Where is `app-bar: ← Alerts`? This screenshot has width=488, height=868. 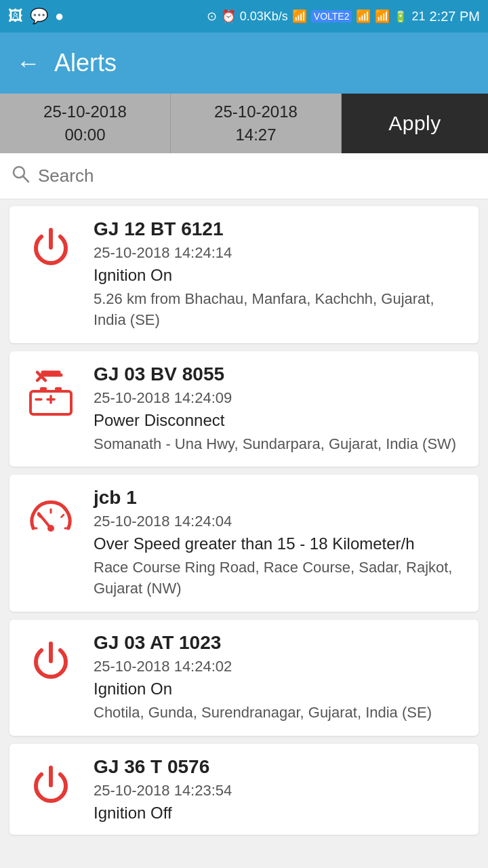 app-bar: ← Alerts is located at coordinates (244, 63).